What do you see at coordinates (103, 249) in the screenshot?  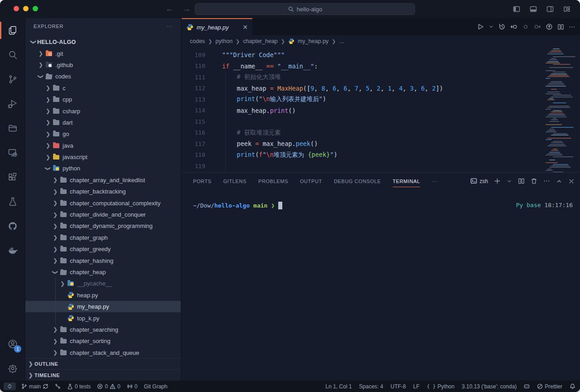 I see `tree-item-chapter-greedy: ❯chapter_greedy` at bounding box center [103, 249].